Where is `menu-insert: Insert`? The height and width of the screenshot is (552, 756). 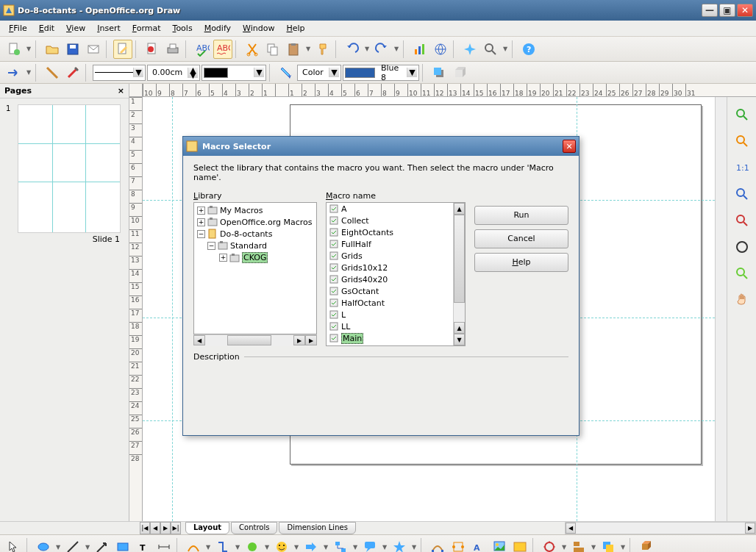 menu-insert: Insert is located at coordinates (109, 28).